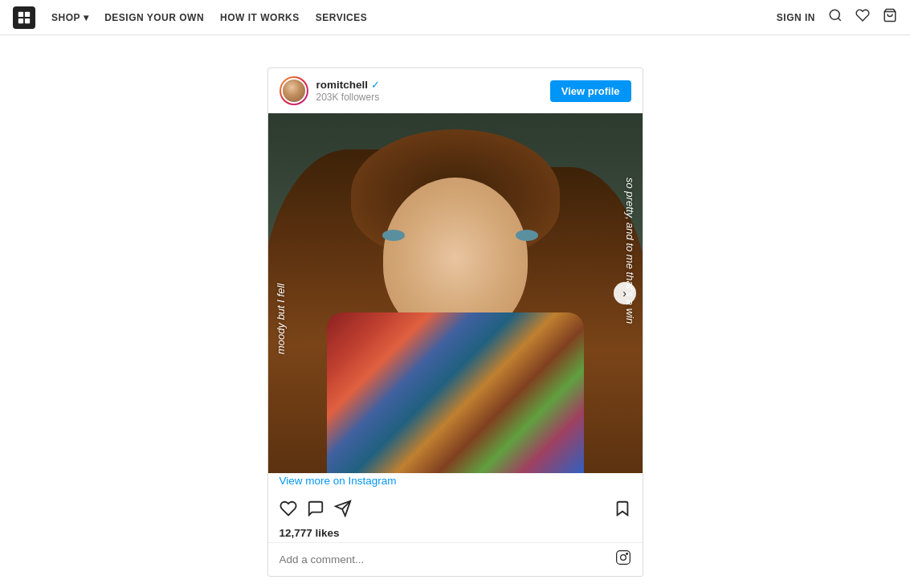 This screenshot has height=588, width=910. Describe the element at coordinates (341, 18) in the screenshot. I see `nav-services: SERVICES` at that location.